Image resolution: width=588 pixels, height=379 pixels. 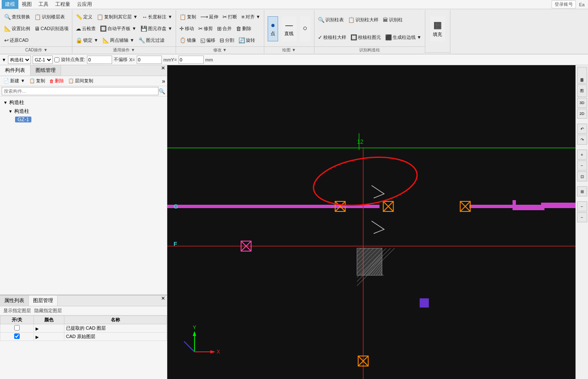 I want to click on btn-identify-col-detail: 📋 识别柱大样, so click(x=363, y=20).